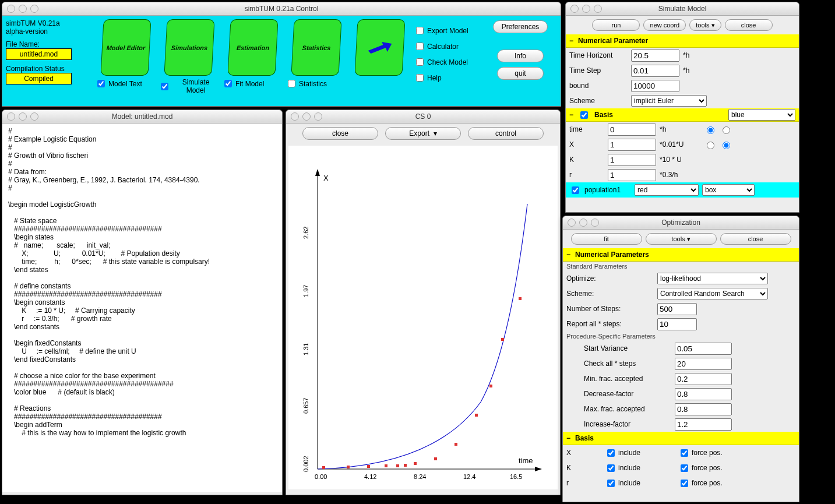 The height and width of the screenshot is (504, 835). Describe the element at coordinates (616, 25) in the screenshot. I see `run-button: run` at that location.